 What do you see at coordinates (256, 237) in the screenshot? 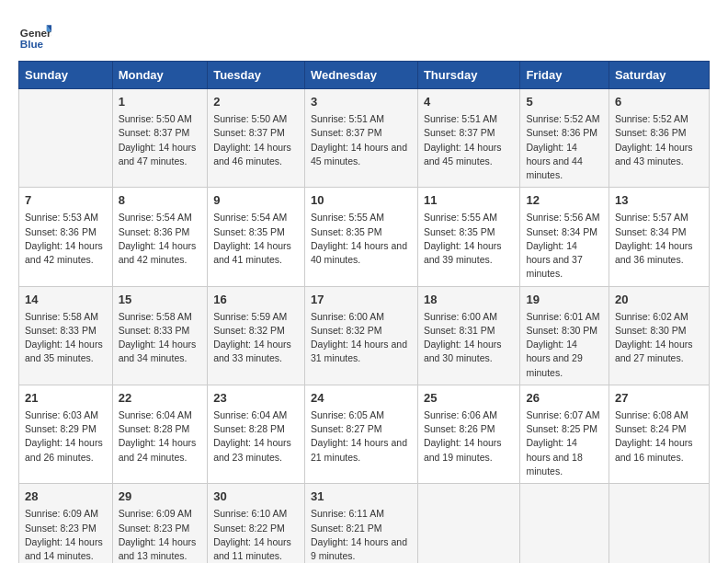
I see `calendar-cell: 9Sunrise: 5:54 AM Sunset: 8:35 PM Daylig…` at bounding box center [256, 237].